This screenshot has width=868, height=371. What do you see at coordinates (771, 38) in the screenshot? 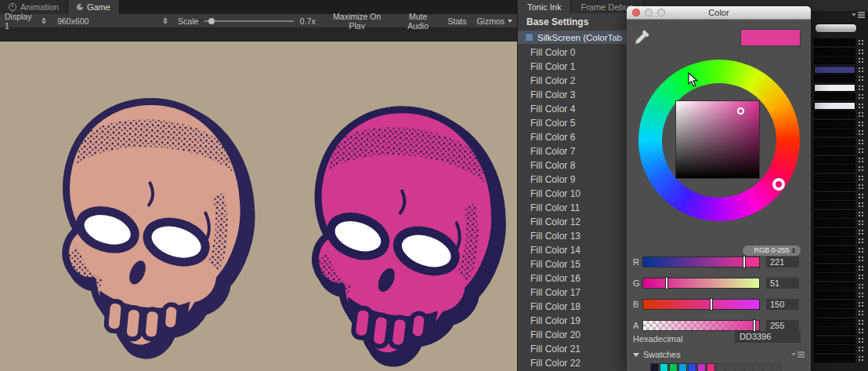
I see `current-color-swatch` at bounding box center [771, 38].